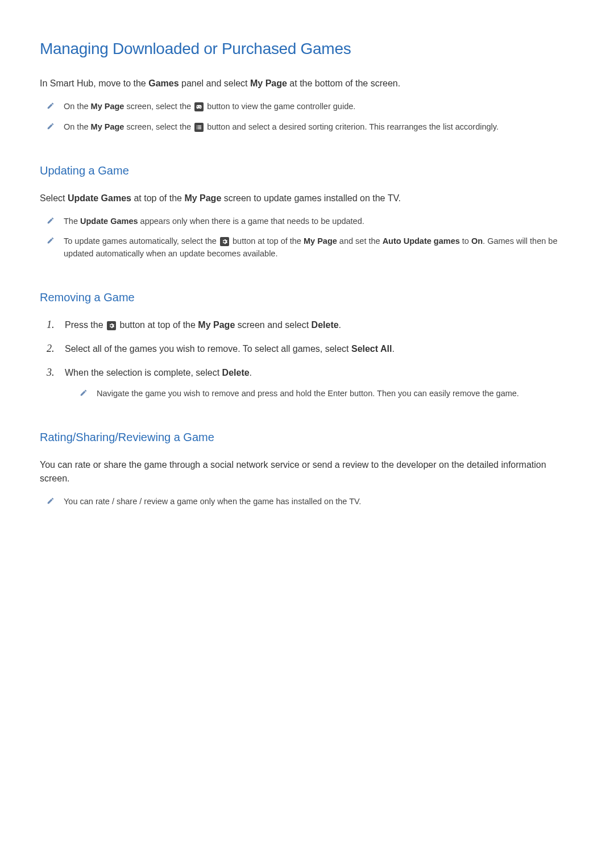 This screenshot has width=614, height=868. I want to click on list-icon, so click(199, 127).